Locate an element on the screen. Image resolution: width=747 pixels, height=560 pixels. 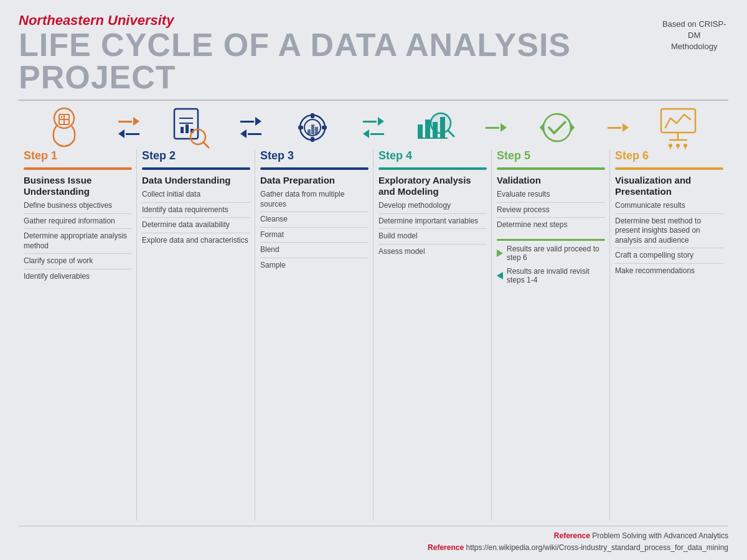
ref1-label: Reference is located at coordinates (572, 536).